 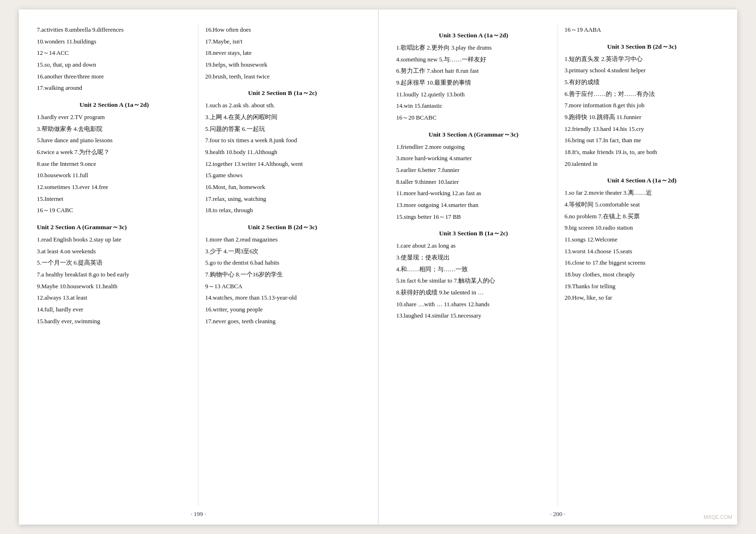 What do you see at coordinates (642, 193) in the screenshot?
I see `list-item: 1.so far 2.movie theater 3.离……近` at bounding box center [642, 193].